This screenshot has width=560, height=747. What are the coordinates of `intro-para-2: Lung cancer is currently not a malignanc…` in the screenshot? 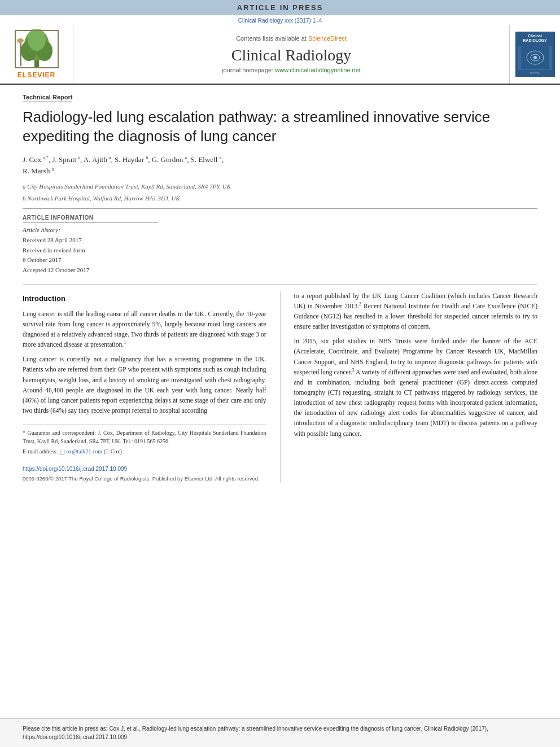 It's located at (145, 385).